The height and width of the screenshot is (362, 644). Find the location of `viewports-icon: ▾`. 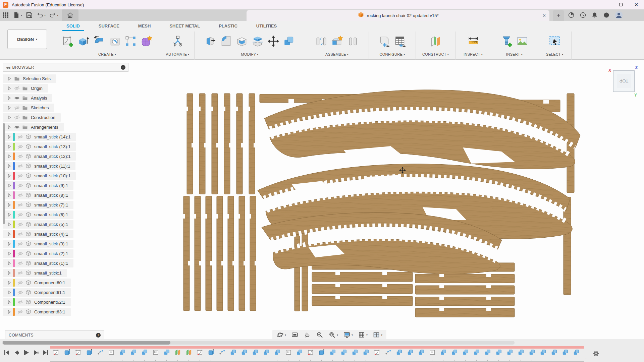

viewports-icon: ▾ is located at coordinates (378, 335).